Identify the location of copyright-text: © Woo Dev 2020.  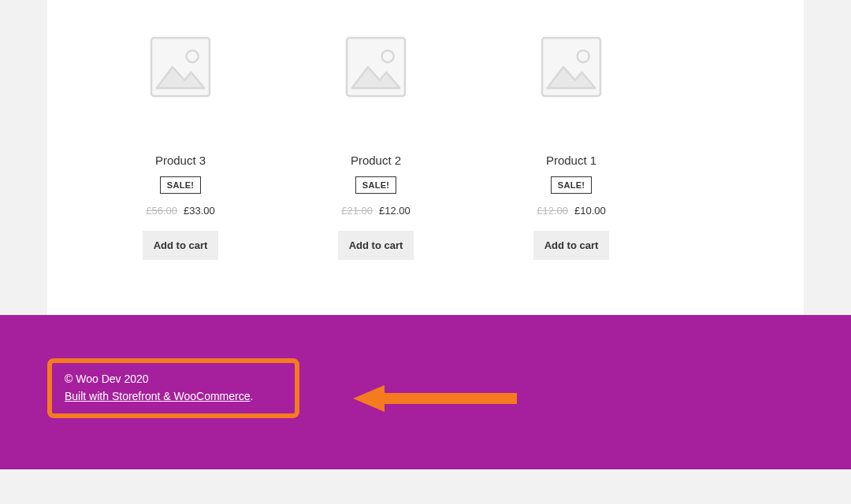
(173, 379).